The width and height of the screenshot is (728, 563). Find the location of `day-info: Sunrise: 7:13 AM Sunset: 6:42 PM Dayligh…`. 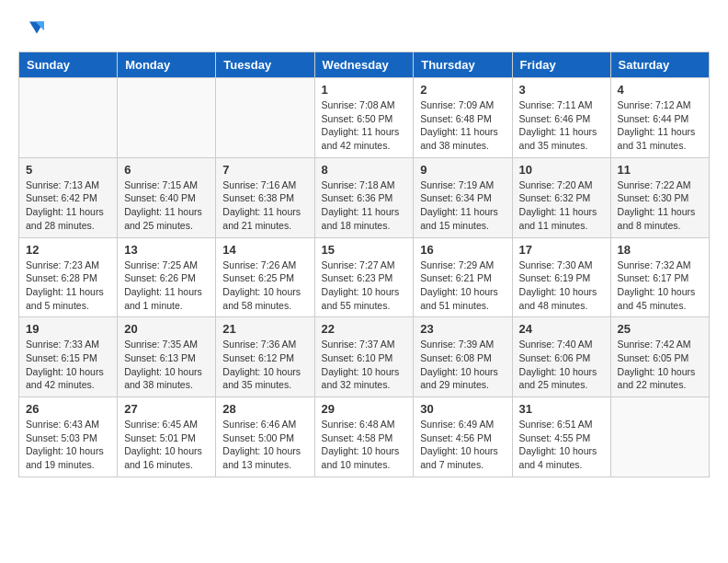

day-info: Sunrise: 7:13 AM Sunset: 6:42 PM Dayligh… is located at coordinates (68, 206).